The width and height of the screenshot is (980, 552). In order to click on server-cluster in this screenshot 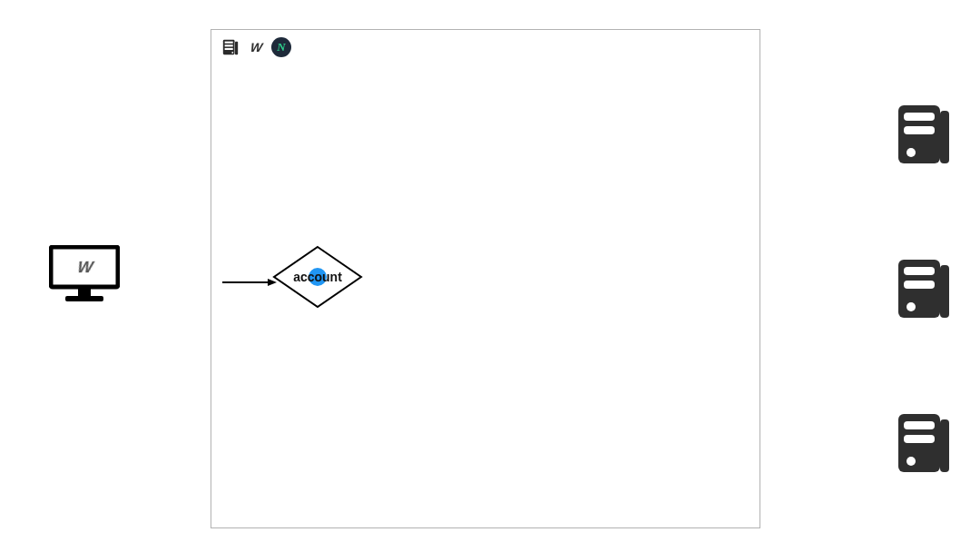, I will do `click(923, 291)`.